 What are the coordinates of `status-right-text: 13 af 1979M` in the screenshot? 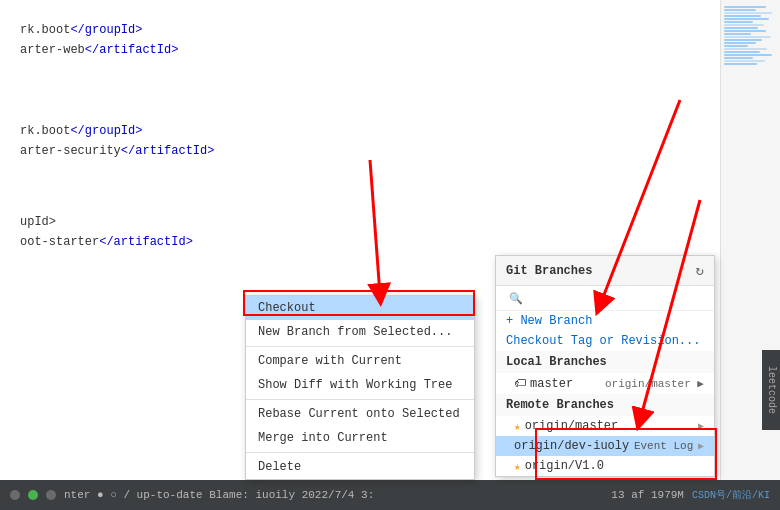 It's located at (648, 495).